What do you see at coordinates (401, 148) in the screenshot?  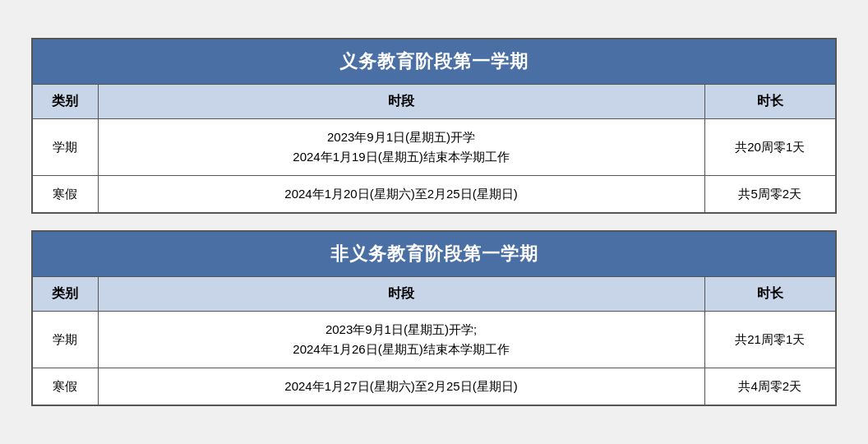 I see `cell-period-0-0: 2023年9月1日(星期五)开学2024年1月19日(星期五)结束本学期工作` at bounding box center [401, 148].